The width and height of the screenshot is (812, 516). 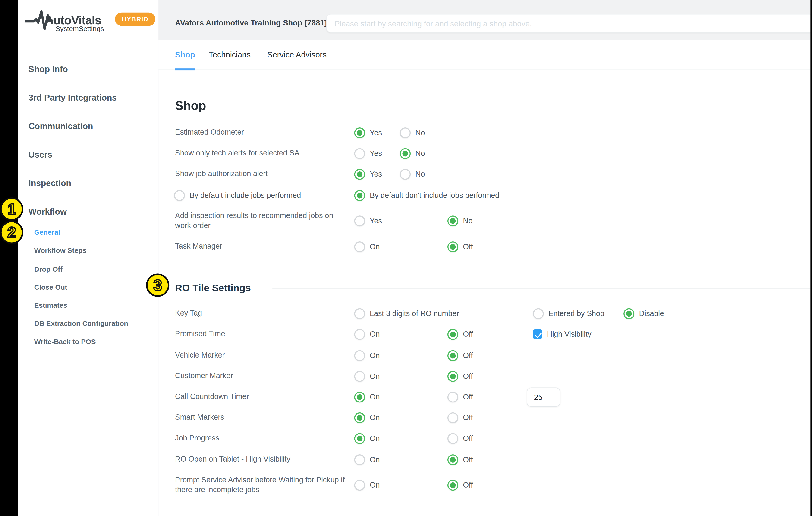 What do you see at coordinates (569, 23) in the screenshot?
I see `shop-search-input` at bounding box center [569, 23].